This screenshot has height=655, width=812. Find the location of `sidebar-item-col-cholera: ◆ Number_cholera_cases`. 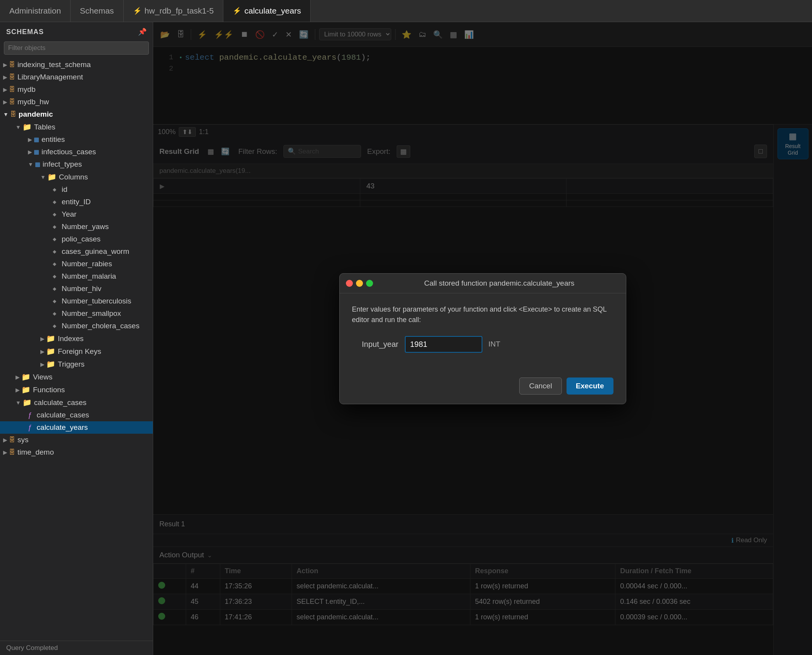

sidebar-item-col-cholera: ◆ Number_cholera_cases is located at coordinates (76, 326).